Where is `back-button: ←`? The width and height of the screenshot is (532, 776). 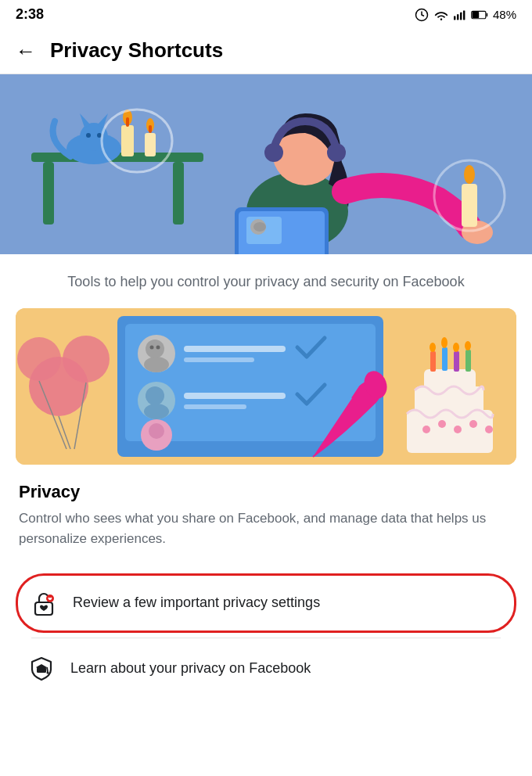
back-button: ← is located at coordinates (26, 51).